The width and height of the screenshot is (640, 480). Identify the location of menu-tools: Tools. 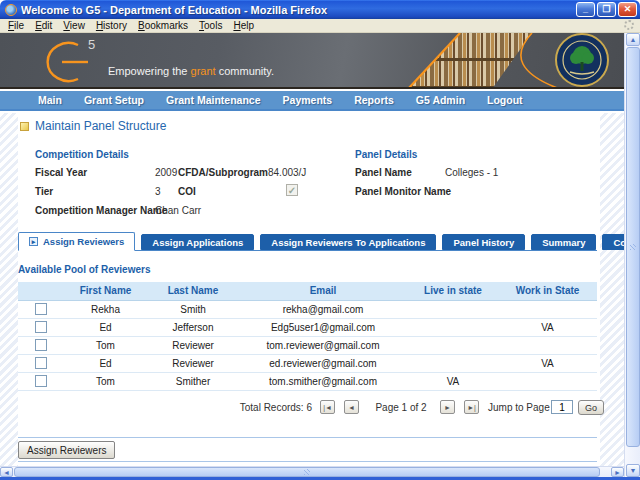
(210, 26).